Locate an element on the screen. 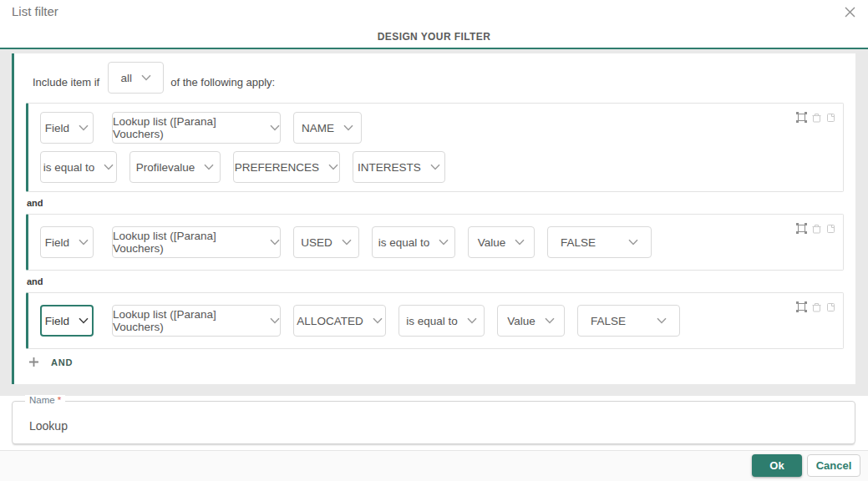 The height and width of the screenshot is (481, 868). dialog-footer: Ok Cancel is located at coordinates (434, 466).